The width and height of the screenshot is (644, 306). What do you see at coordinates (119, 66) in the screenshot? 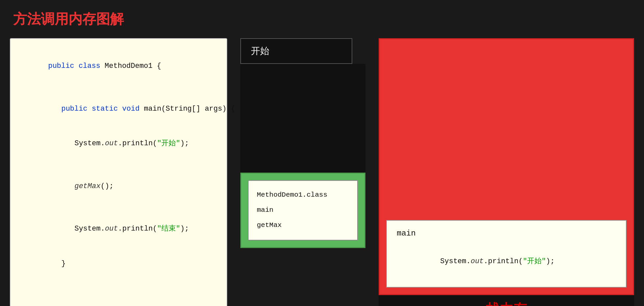
I see `code-line-1: public class MethodDemo1 {` at bounding box center [119, 66].